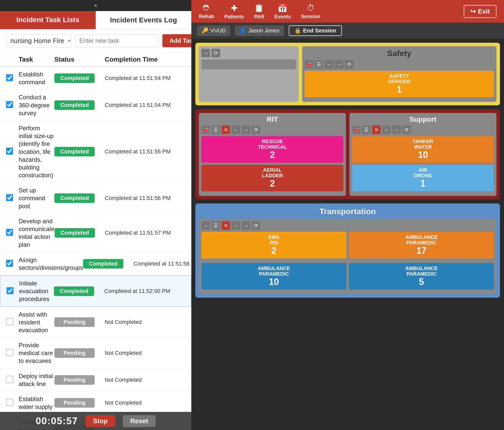  What do you see at coordinates (311, 8) in the screenshot?
I see `session-icon: ⏱` at bounding box center [311, 8].